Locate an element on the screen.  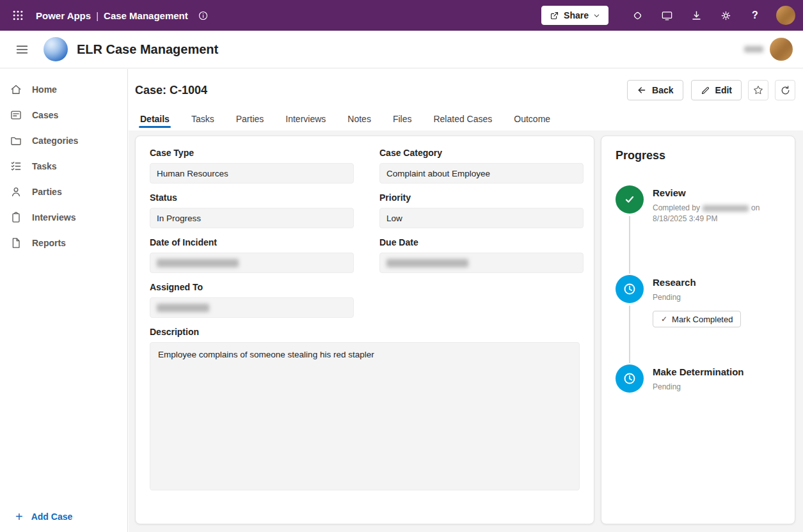
sidebar-item-label: Parties is located at coordinates (47, 192).